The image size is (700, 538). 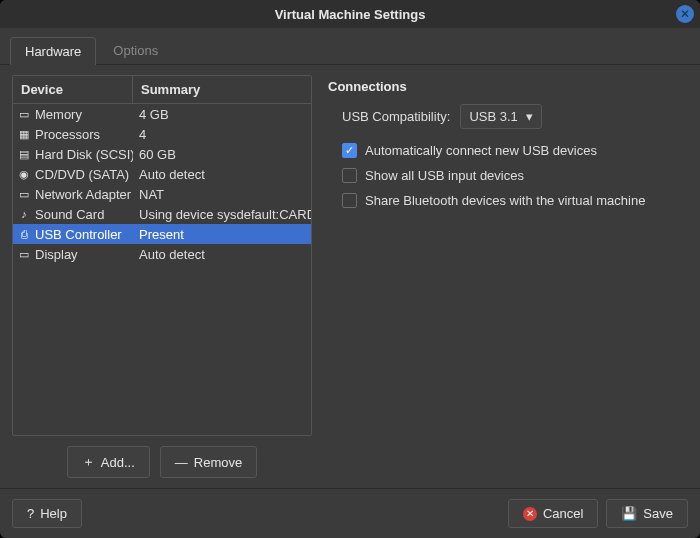 I want to click on device-summary: 4 GB, so click(x=222, y=114).